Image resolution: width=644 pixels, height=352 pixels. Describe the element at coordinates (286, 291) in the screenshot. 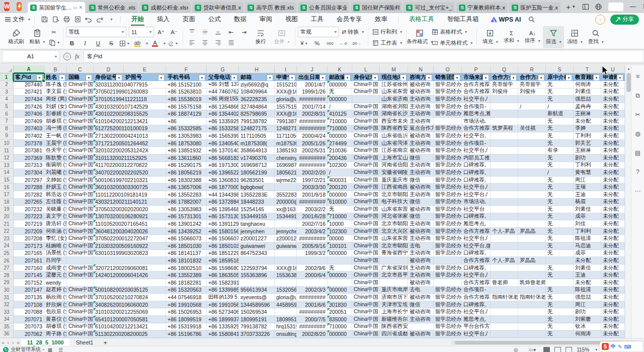

I see `cell-I30: 153205639` at that location.